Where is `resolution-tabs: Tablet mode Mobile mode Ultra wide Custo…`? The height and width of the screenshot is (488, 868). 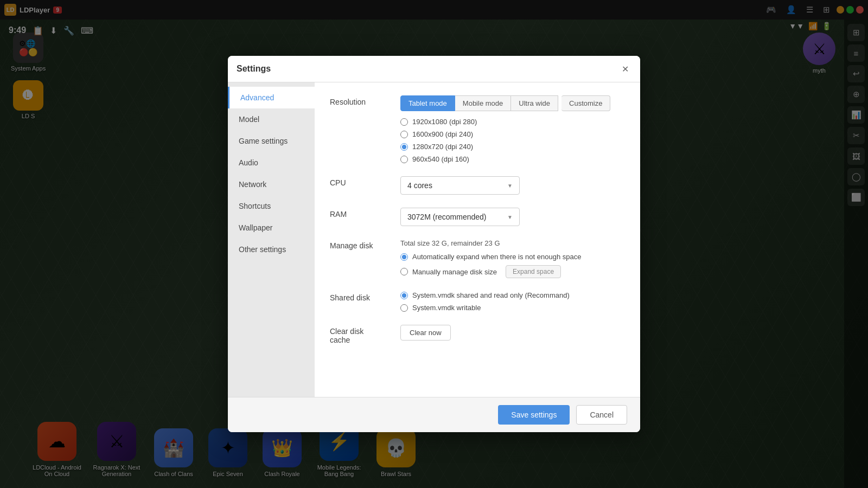
resolution-tabs: Tablet mode Mobile mode Ultra wide Custo… is located at coordinates (513, 103).